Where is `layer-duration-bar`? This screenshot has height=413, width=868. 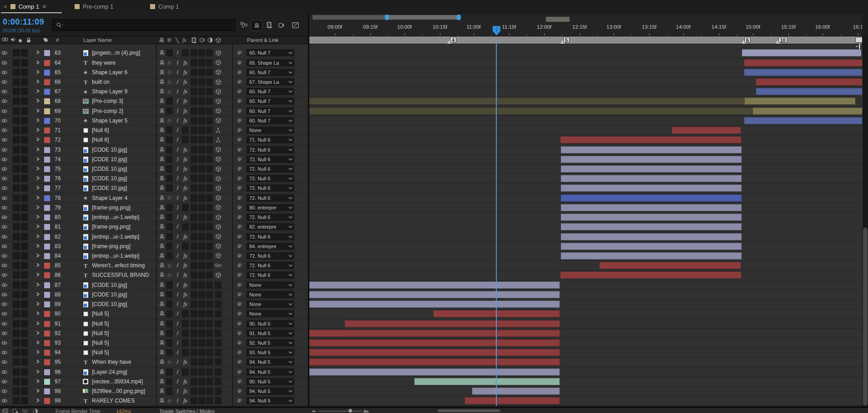
layer-duration-bar is located at coordinates (651, 169).